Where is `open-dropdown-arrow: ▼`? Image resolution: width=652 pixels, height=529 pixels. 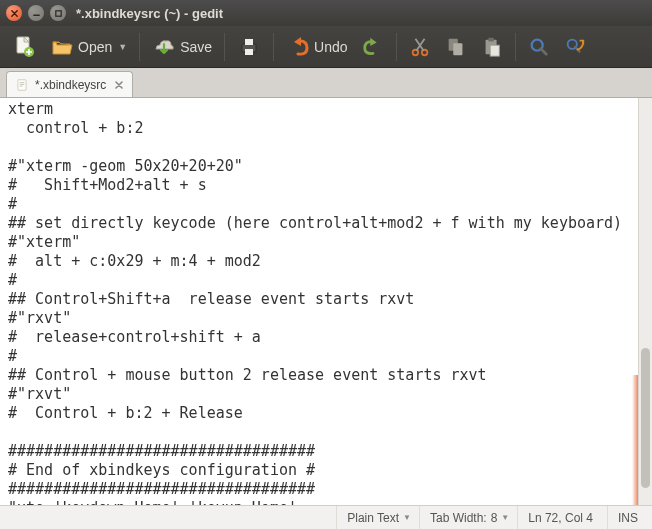
open-dropdown-arrow: ▼ is located at coordinates (122, 47).